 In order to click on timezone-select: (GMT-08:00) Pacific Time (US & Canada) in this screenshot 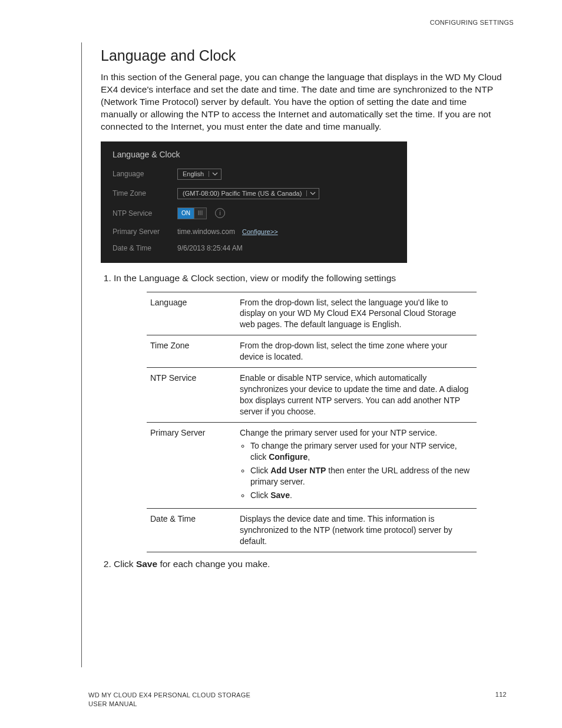, I will do `click(249, 193)`.